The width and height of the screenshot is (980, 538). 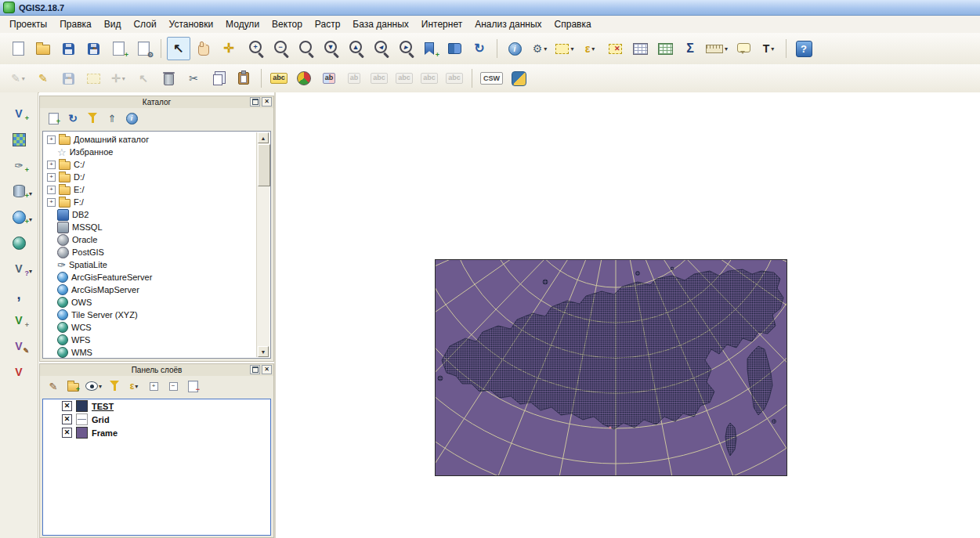 What do you see at coordinates (150, 164) in the screenshot?
I see `tree-item-drive-c: +C:/` at bounding box center [150, 164].